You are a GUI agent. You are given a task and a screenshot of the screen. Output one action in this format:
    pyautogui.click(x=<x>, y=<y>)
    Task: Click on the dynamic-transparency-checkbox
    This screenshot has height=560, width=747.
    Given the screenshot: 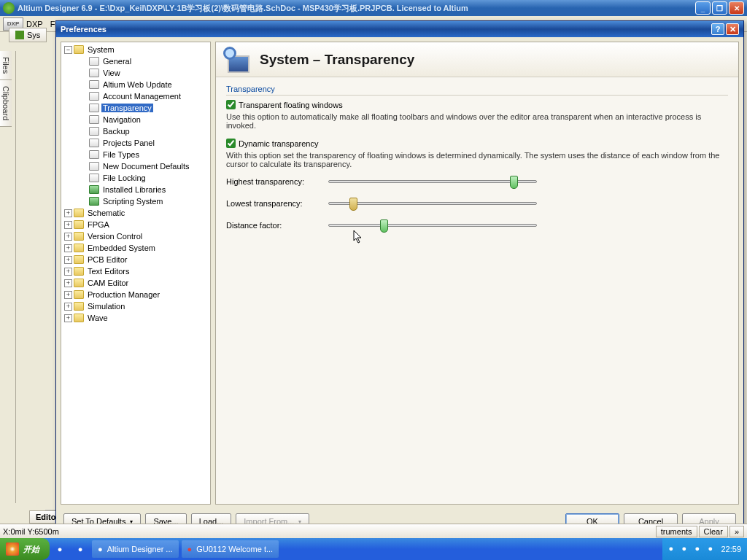 What is the action you would take?
    pyautogui.click(x=231, y=143)
    